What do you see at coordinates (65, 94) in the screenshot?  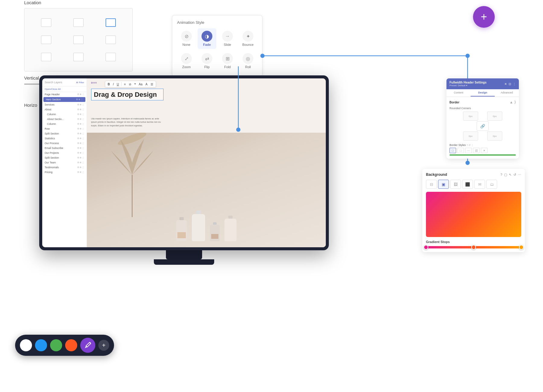 I see `sidebar-item-page-header: Page Header ⚙ ⊕ ⋮` at bounding box center [65, 94].